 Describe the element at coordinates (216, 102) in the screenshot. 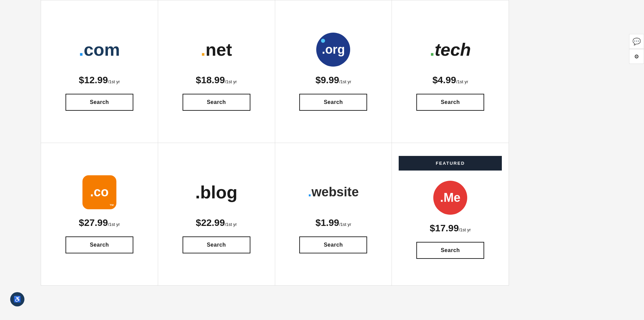

I see `net-search-button: Search` at that location.